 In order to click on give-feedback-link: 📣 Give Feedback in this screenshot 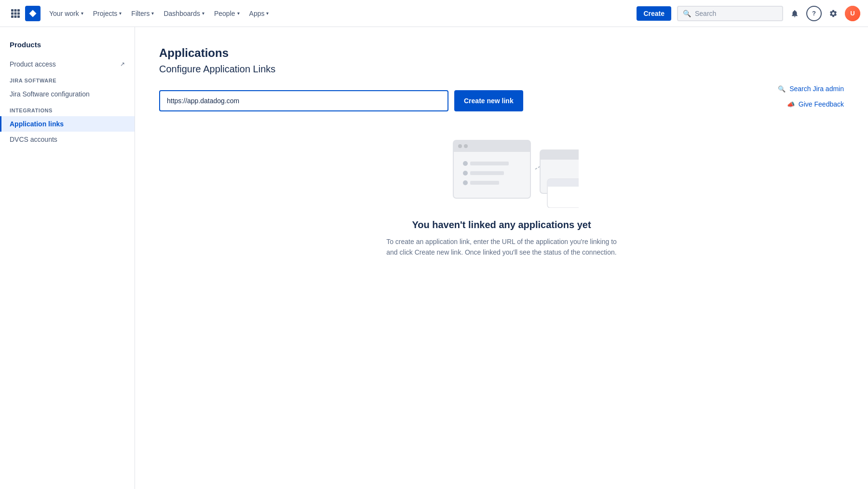, I will do `click(815, 104)`.